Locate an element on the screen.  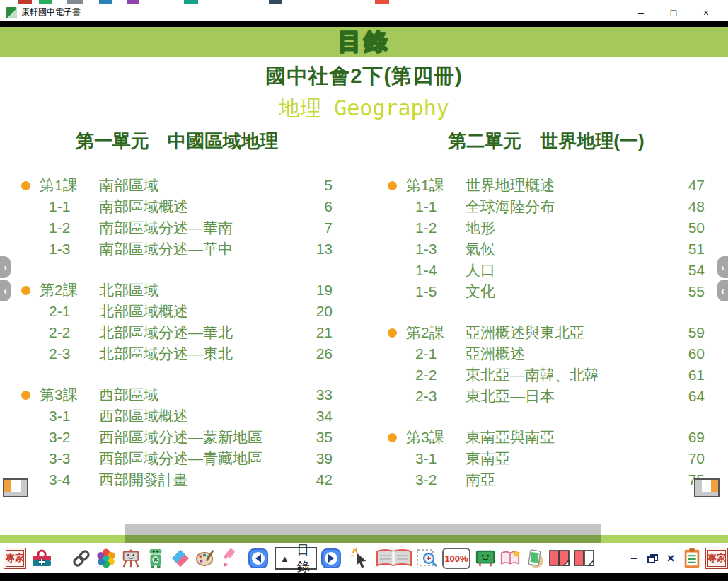
left-back-tab: ‹ is located at coordinates (6, 290).